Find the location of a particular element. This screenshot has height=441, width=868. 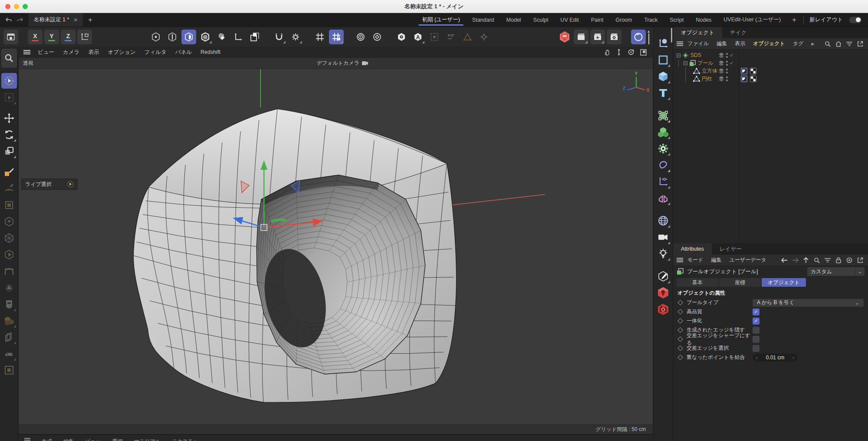

layout-tab-sculpt: Sculpt is located at coordinates (541, 20).